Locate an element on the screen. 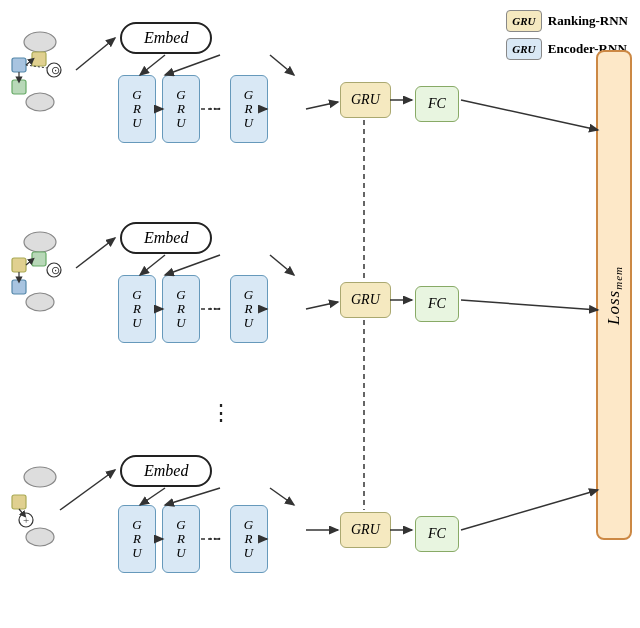  loss-box: Lossmem is located at coordinates (614, 295).